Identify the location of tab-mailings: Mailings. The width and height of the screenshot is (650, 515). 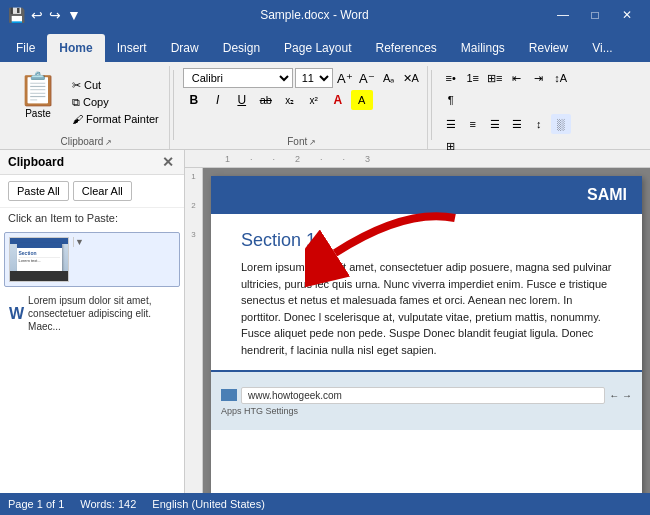
(483, 48).